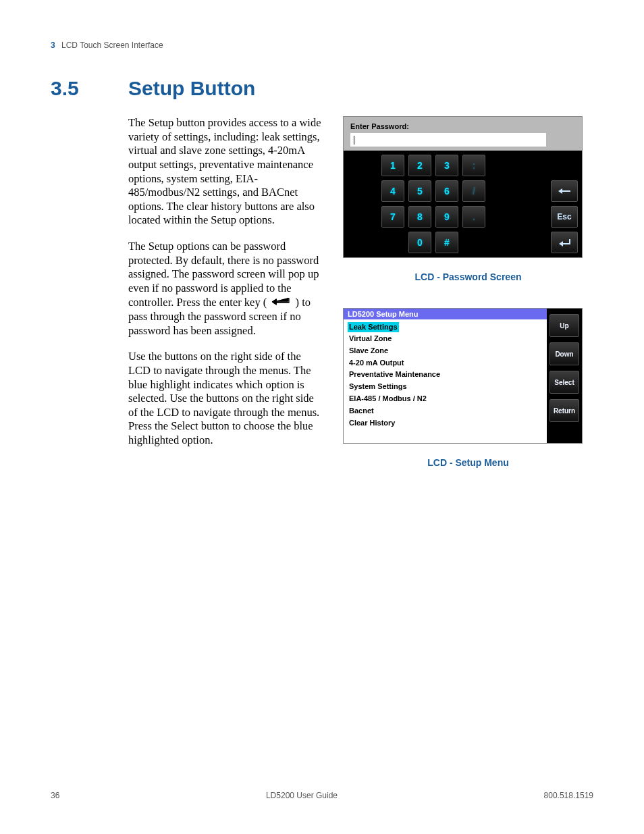 This screenshot has height=834, width=644. What do you see at coordinates (446, 339) in the screenshot?
I see `setup-item-virtual-zone: Virtual Zone` at bounding box center [446, 339].